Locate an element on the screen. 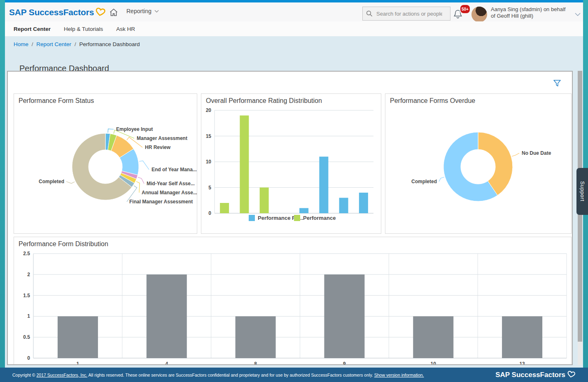 The height and width of the screenshot is (382, 588). svg-text: 9 is located at coordinates (344, 363).